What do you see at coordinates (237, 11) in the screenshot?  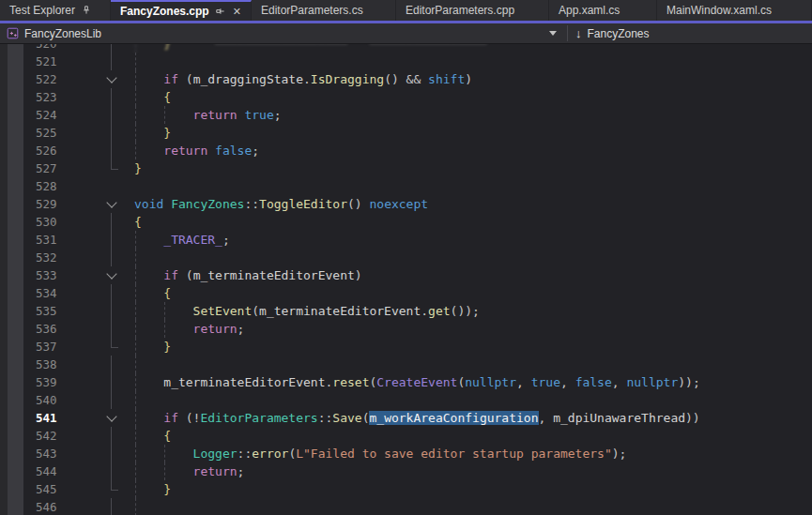 I see `close-icon: ✕` at bounding box center [237, 11].